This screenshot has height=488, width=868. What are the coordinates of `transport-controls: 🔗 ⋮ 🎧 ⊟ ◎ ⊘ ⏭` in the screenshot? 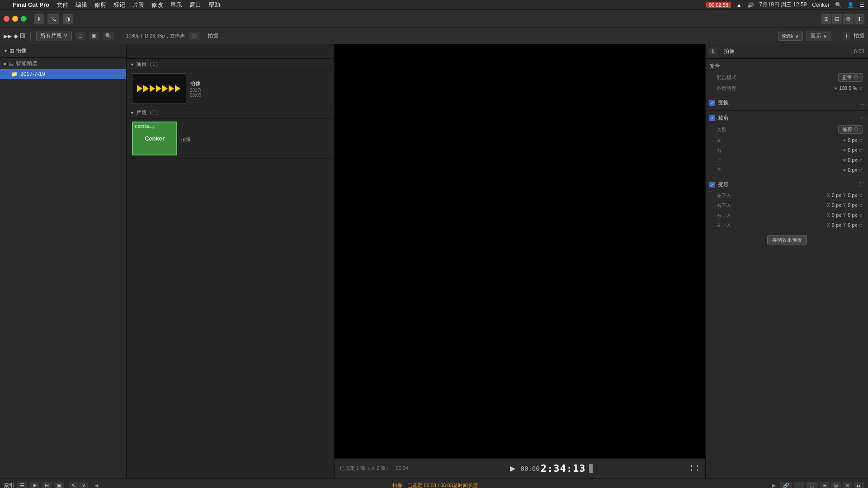 It's located at (822, 485).